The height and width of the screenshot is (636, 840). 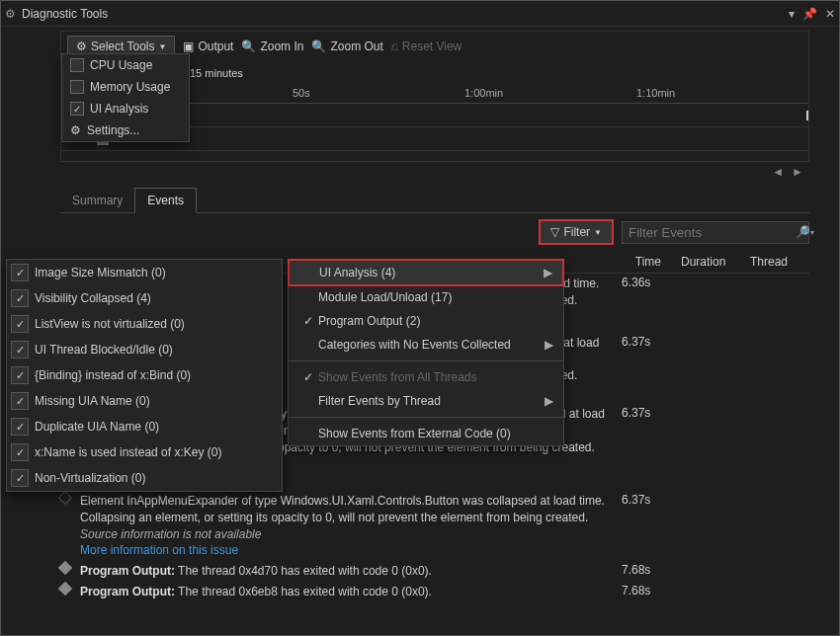 I want to click on filter-icon: ▽, so click(x=555, y=232).